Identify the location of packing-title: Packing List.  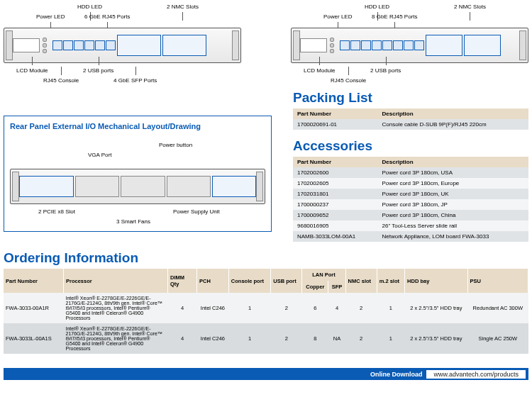
(411, 98).